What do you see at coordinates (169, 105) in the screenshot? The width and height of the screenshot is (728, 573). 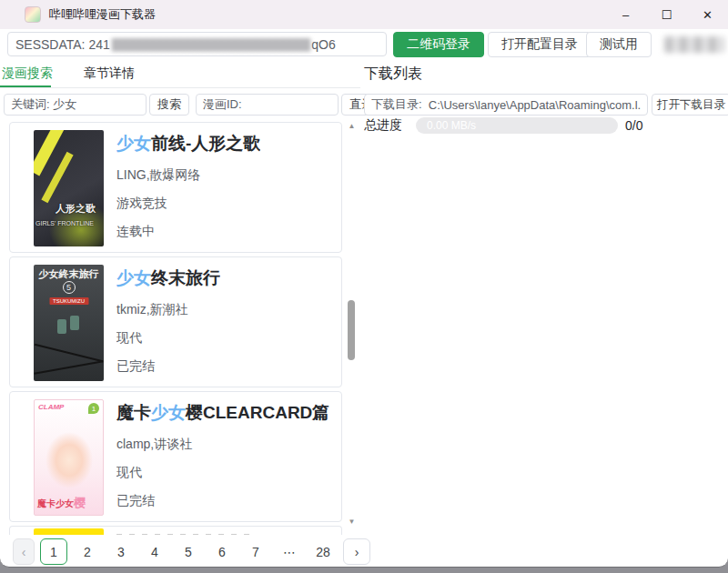 I see `search-button: 搜索` at bounding box center [169, 105].